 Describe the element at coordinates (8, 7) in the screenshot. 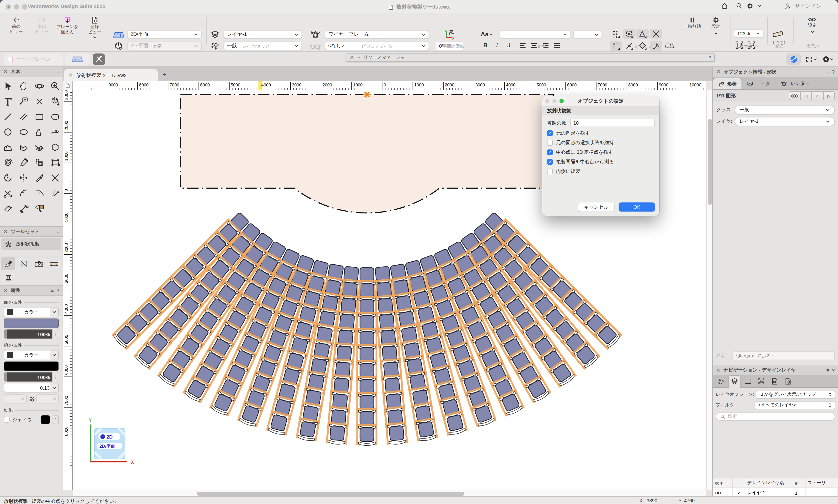

I see `close-window-button` at that location.